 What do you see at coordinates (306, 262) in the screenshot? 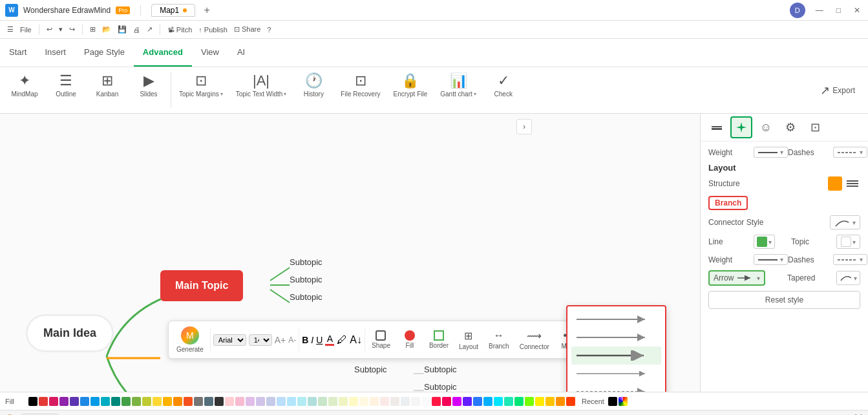
I see `subtopic-1: Subtopic` at bounding box center [306, 262].